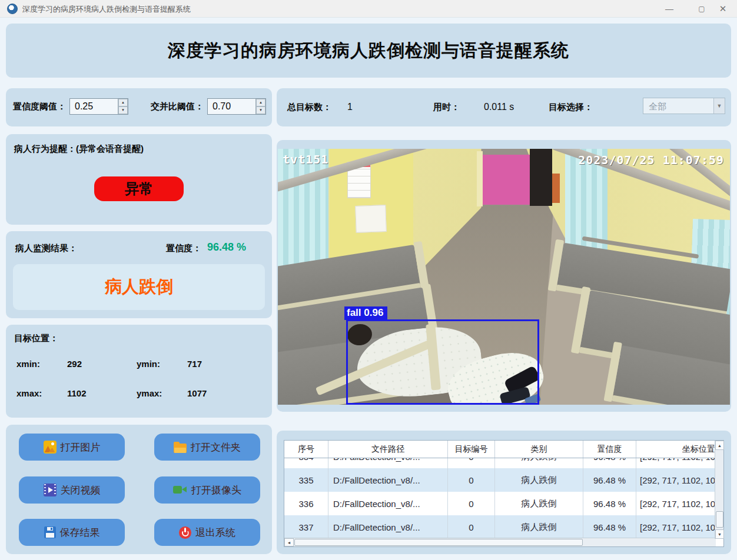 Image resolution: width=737 pixels, height=560 pixels. What do you see at coordinates (500, 542) in the screenshot?
I see `horizontal-scrollbar: ◄` at bounding box center [500, 542].